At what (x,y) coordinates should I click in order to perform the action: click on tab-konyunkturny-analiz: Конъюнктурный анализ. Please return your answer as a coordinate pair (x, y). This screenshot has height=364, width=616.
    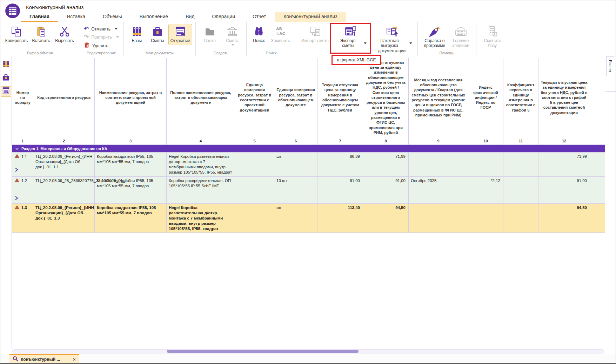
    Looking at the image, I should click on (310, 17).